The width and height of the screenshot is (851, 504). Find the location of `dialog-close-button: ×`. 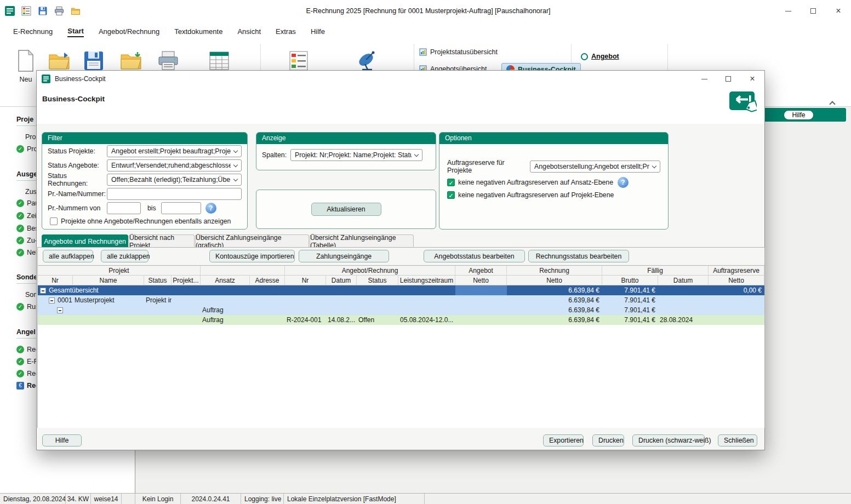

dialog-close-button: × is located at coordinates (752, 79).